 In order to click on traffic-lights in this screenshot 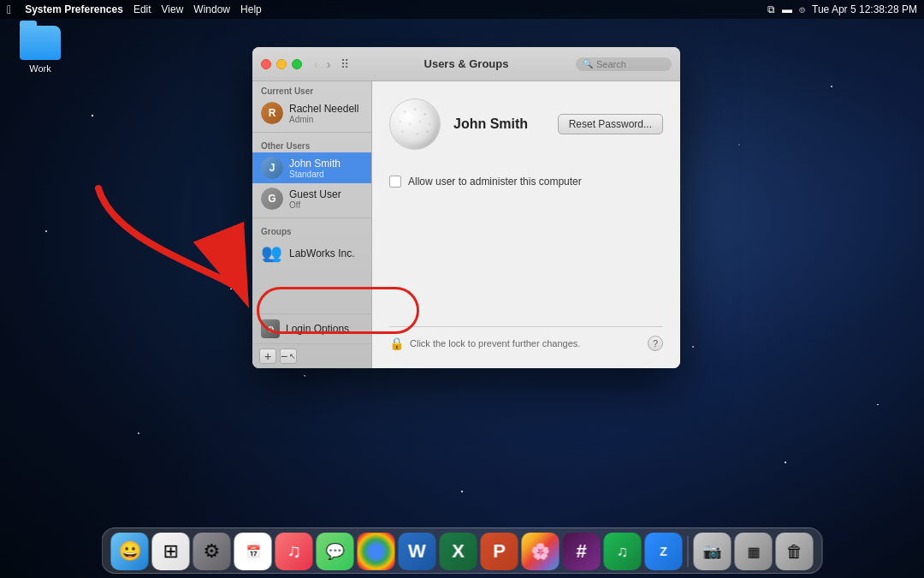, I will do `click(281, 64)`.